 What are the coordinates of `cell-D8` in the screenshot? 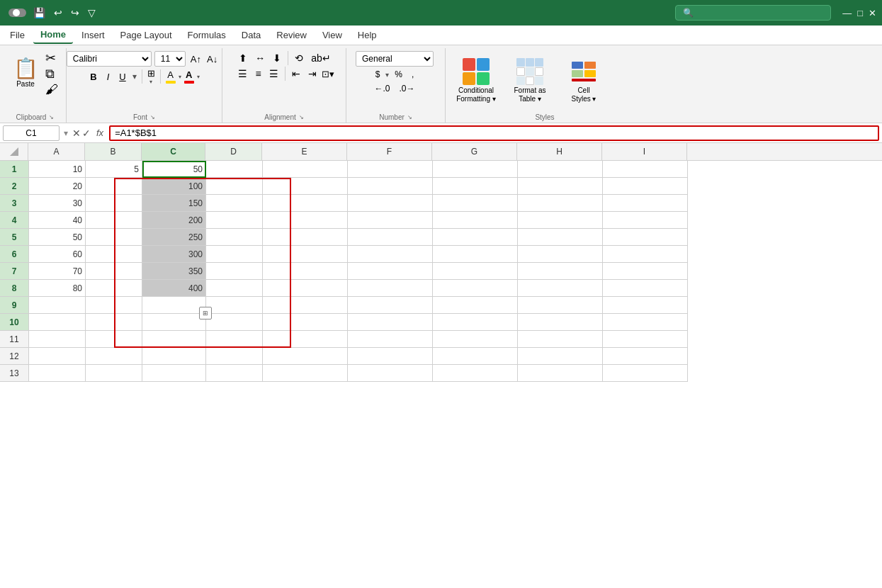 It's located at (234, 288).